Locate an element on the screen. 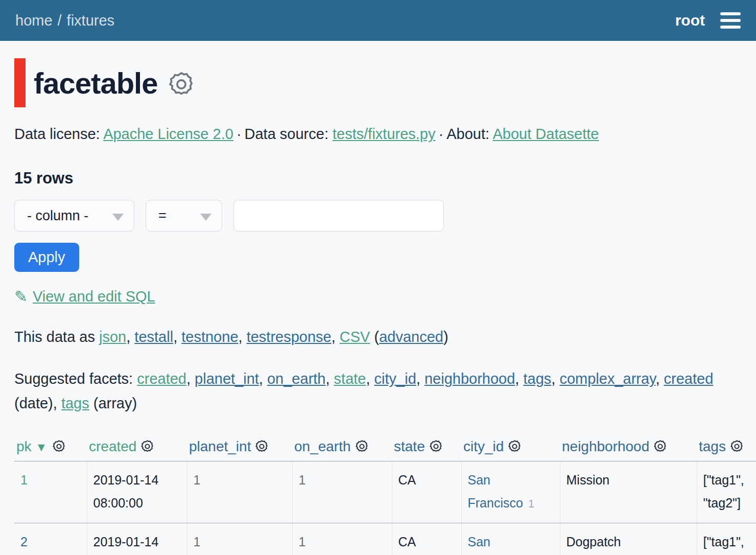 The height and width of the screenshot is (555, 756). about-link: About Datasette is located at coordinates (546, 134).